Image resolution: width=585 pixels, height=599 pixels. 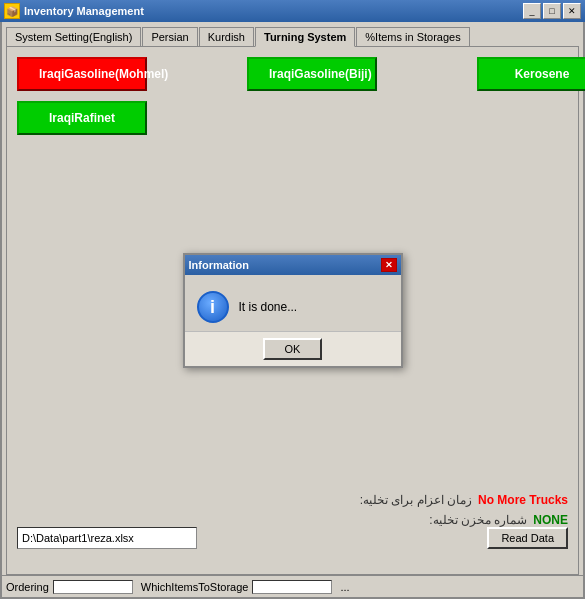 I want to click on which-items-status: WhichItemsToStorage, so click(x=237, y=587).